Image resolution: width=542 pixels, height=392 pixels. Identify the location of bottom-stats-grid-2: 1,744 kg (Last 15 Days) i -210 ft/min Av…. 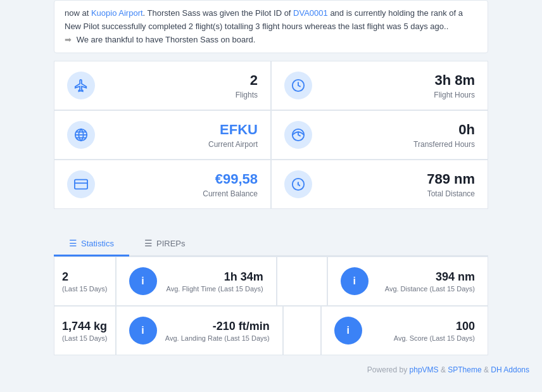
(271, 331).